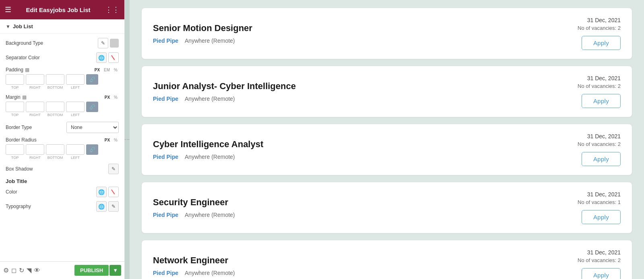 The image size is (644, 279). Describe the element at coordinates (127, 140) in the screenshot. I see `panel-resizer: ⋮` at that location.